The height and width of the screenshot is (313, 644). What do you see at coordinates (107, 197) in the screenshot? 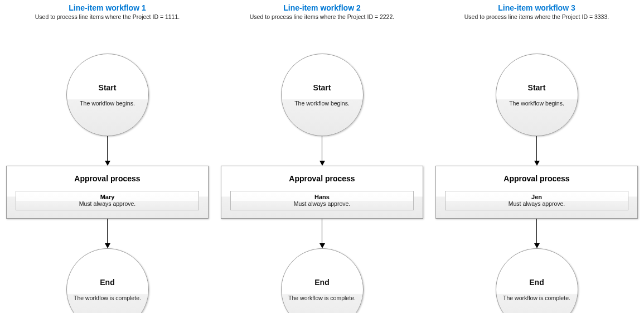
I see `approver-name: Mary` at bounding box center [107, 197].